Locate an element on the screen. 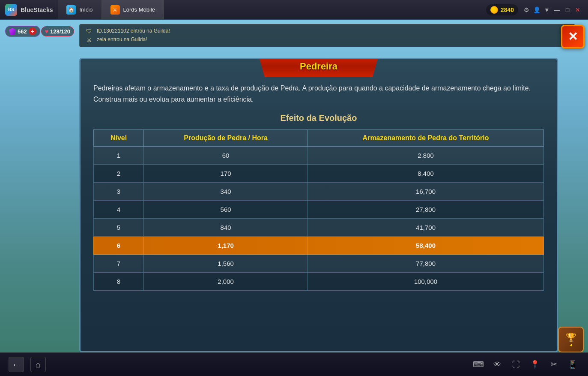 The image size is (588, 376). tab-lords-mobile: ⚔ Lords Mobile is located at coordinates (133, 9).